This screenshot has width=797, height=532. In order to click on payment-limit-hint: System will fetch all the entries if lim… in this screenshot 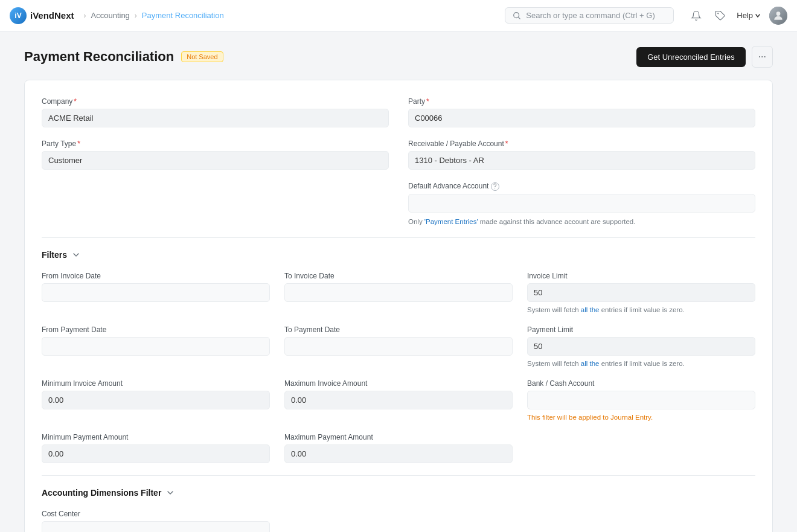, I will do `click(641, 364)`.